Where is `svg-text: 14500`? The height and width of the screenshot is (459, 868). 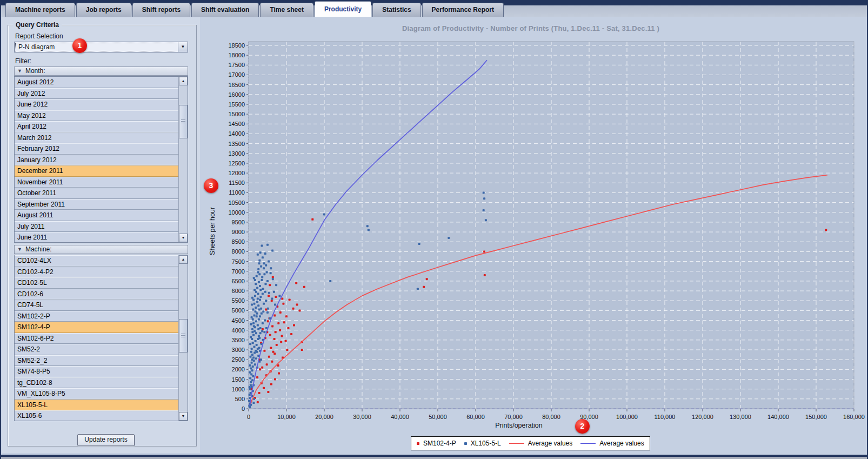
svg-text: 14500 is located at coordinates (237, 124).